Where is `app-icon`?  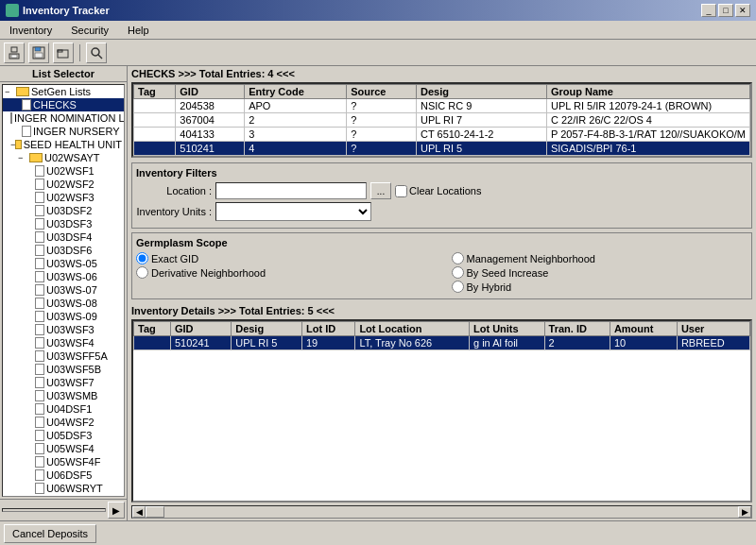 app-icon is located at coordinates (12, 10).